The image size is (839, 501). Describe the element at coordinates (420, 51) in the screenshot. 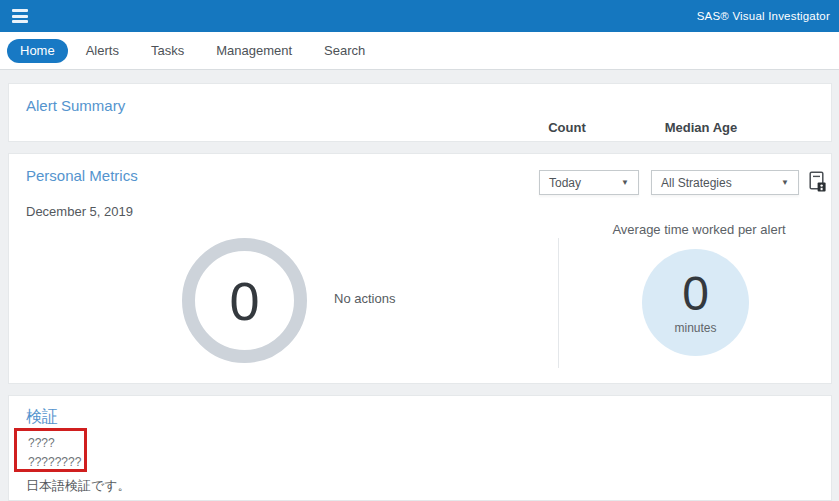

I see `primary-nav: Home Alerts Tasks Management Search` at that location.